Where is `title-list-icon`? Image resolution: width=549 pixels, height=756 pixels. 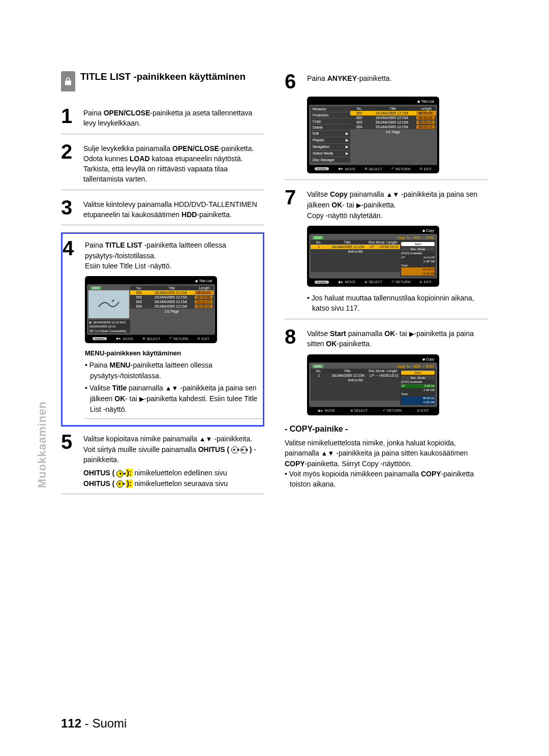
title-list-icon is located at coordinates (68, 81).